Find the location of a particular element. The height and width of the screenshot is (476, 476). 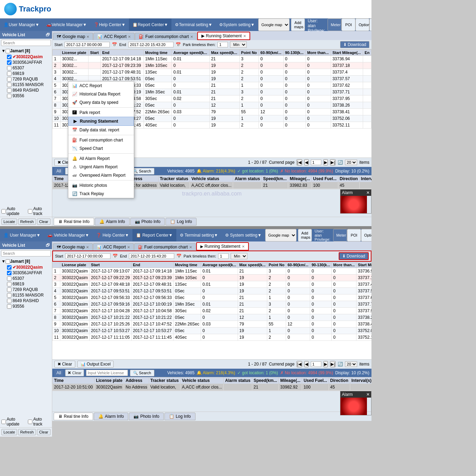

tree-group-header-2: ▼ Jamart [8] is located at coordinates (26, 261).